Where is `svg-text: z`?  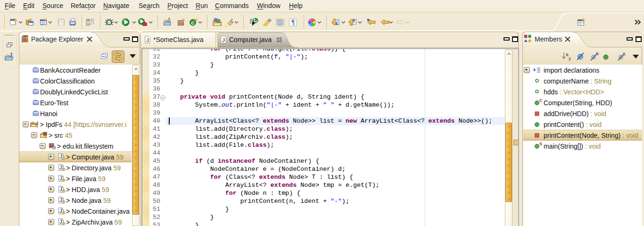
svg-text: z is located at coordinates (570, 59).